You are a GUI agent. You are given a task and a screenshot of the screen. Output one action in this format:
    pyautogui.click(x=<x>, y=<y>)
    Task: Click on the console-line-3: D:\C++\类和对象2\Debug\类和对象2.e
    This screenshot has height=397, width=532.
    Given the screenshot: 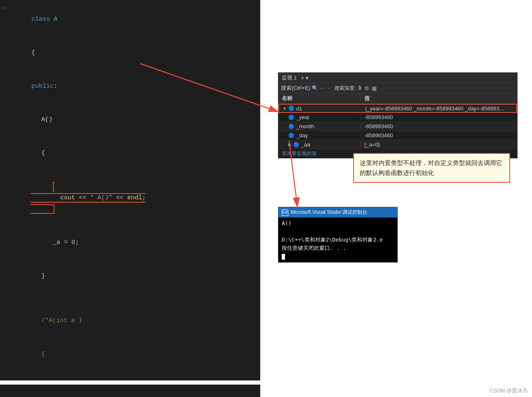 What is the action you would take?
    pyautogui.click(x=338, y=240)
    